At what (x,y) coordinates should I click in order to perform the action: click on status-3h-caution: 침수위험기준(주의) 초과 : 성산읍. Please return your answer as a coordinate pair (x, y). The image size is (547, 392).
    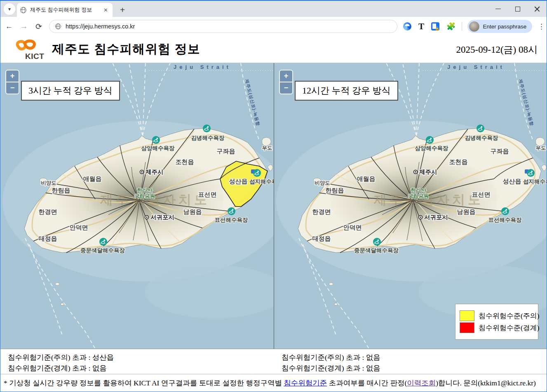
    Looking at the image, I should click on (61, 357).